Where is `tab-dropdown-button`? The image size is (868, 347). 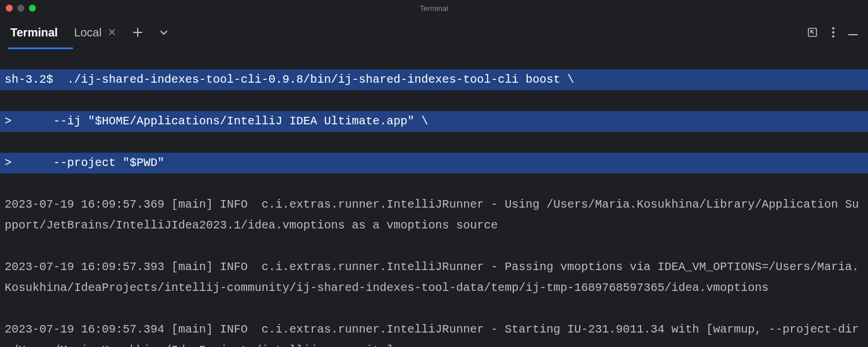
tab-dropdown-button is located at coordinates (164, 32).